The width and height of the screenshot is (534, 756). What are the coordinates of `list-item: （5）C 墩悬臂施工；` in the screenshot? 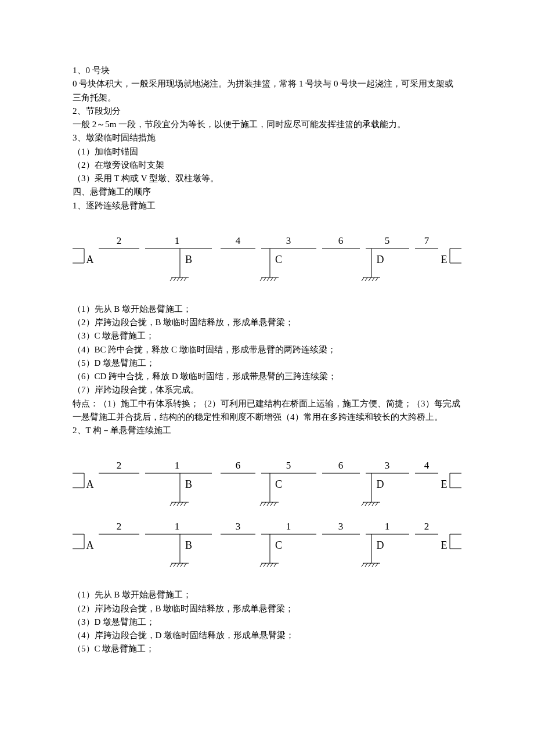 It's located at (267, 649).